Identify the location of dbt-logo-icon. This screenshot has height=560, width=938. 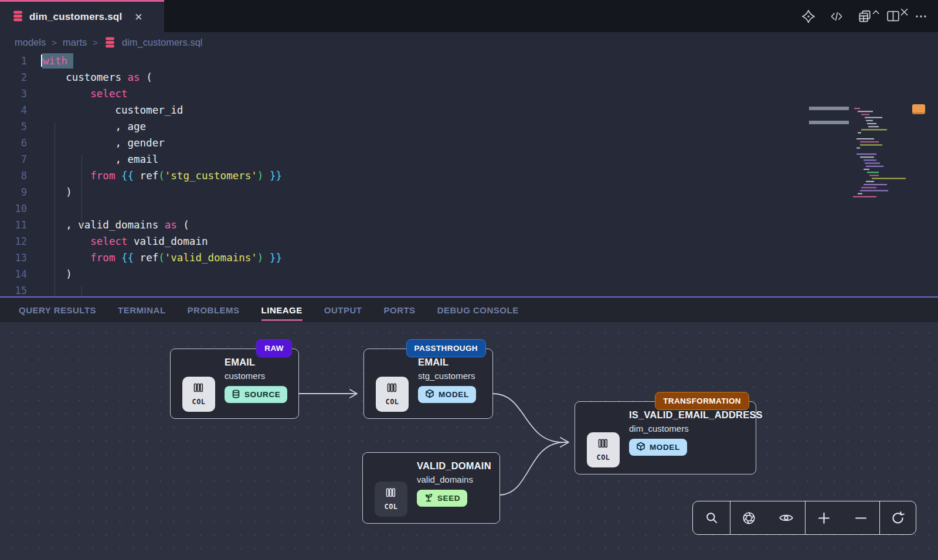
(808, 16).